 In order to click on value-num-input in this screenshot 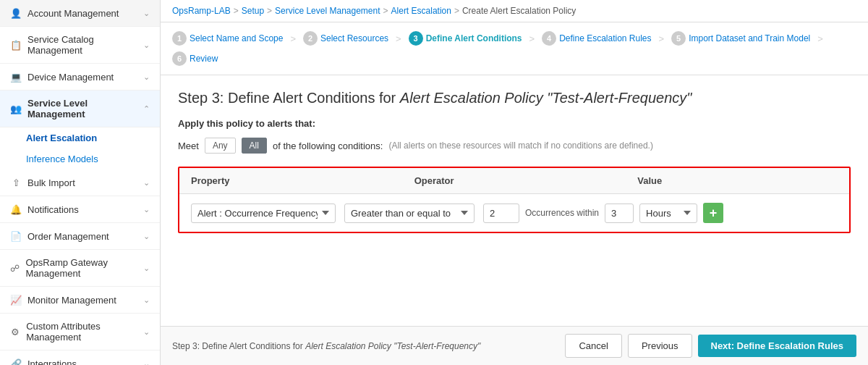, I will do `click(501, 213)`.